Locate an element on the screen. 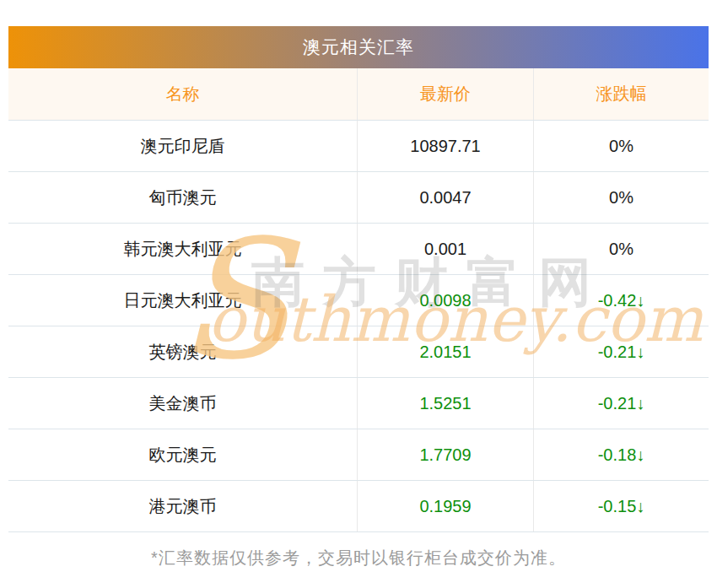 The height and width of the screenshot is (588, 717). currency-pair-name: 美金澳币 is located at coordinates (182, 403).